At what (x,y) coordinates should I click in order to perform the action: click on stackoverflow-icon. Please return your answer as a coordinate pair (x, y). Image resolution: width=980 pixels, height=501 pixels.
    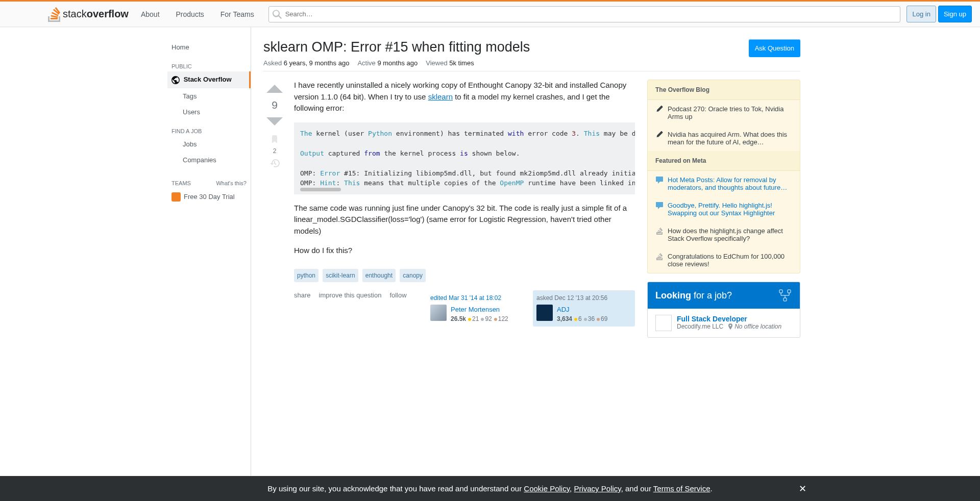
    Looking at the image, I should click on (54, 14).